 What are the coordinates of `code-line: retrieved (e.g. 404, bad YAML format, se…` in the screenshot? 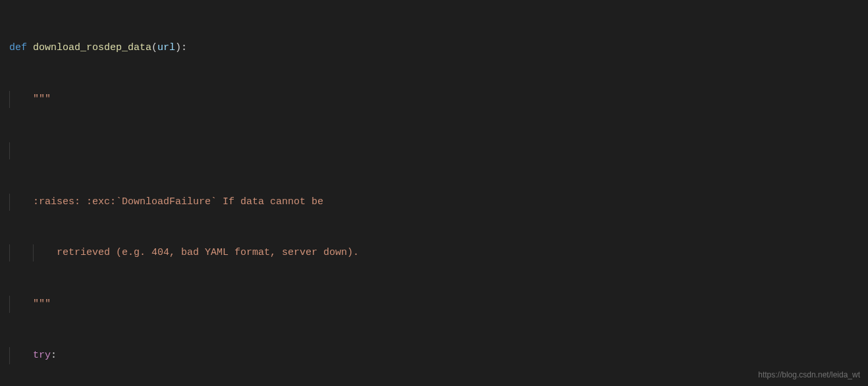 It's located at (439, 253).